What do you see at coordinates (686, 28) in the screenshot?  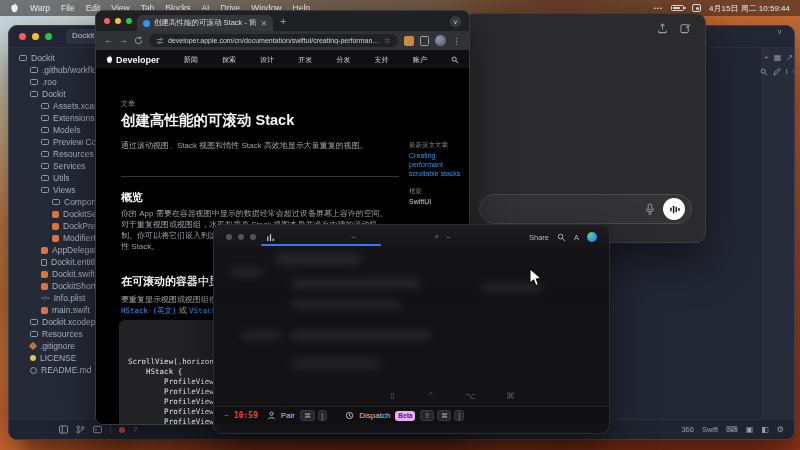 I see `new-chat-icon` at bounding box center [686, 28].